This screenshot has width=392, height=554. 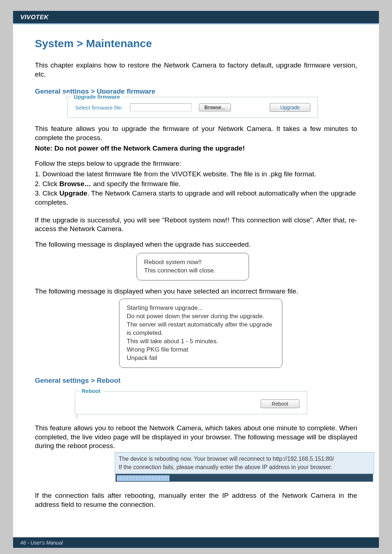 What do you see at coordinates (196, 189) in the screenshot?
I see `steps-list: 1. Download the latest firmware file fro…` at bounding box center [196, 189].